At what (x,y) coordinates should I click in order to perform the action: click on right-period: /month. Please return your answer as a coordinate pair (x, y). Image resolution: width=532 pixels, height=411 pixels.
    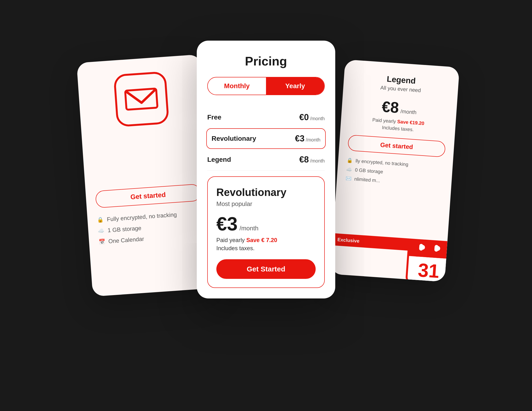
    Looking at the image, I should click on (408, 112).